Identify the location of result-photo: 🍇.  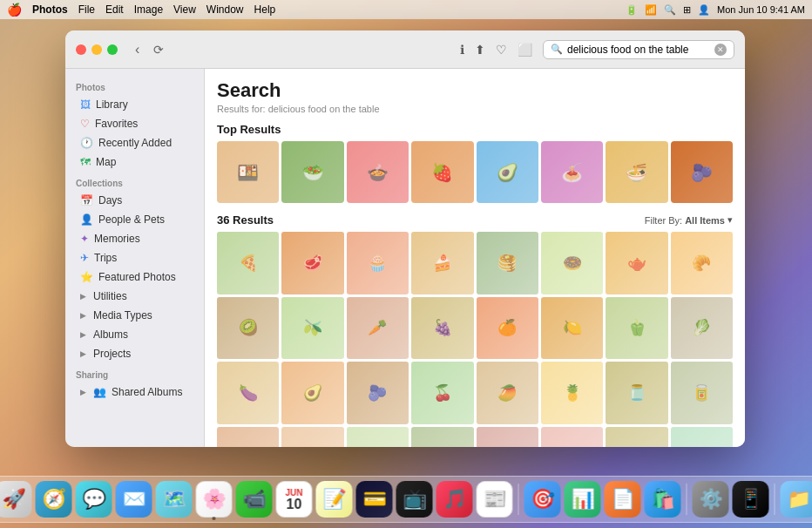
(443, 328).